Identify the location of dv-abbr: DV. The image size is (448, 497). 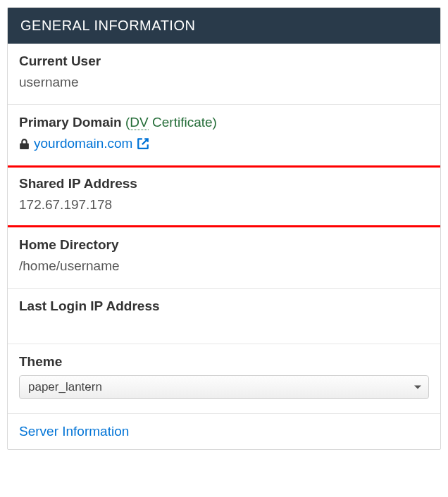
(139, 122).